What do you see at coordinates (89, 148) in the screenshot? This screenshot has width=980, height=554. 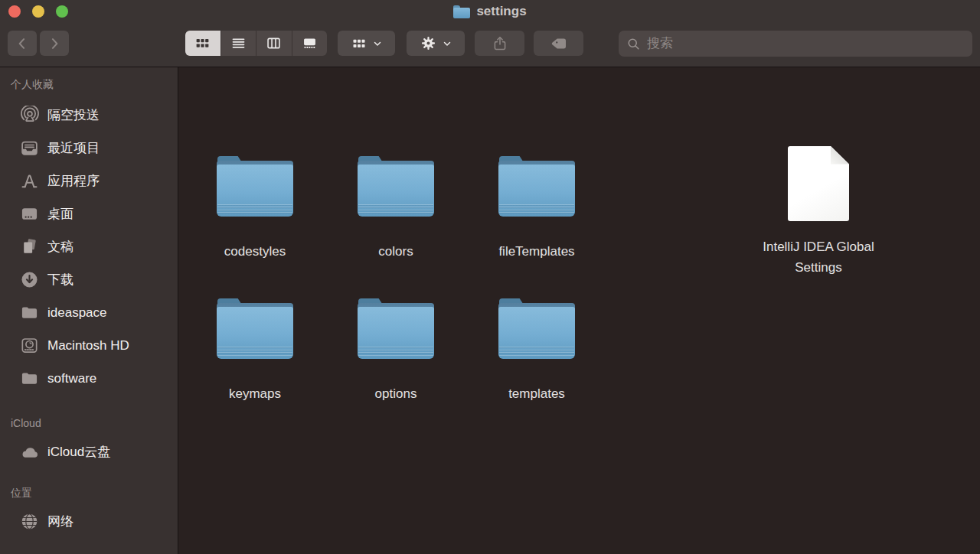 I see `sidebar-item-recents: 最近项目` at bounding box center [89, 148].